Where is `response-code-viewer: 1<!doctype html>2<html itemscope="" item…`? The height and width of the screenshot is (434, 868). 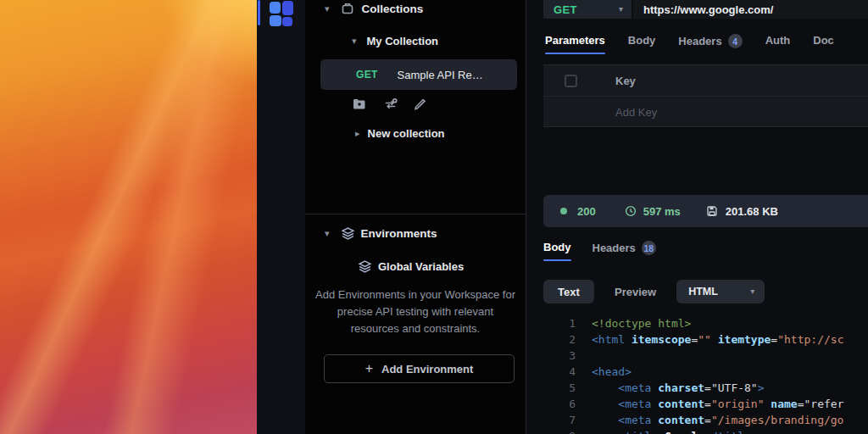
response-code-viewer: 1<!doctype html>2<html itemscope="" item… is located at coordinates (697, 375).